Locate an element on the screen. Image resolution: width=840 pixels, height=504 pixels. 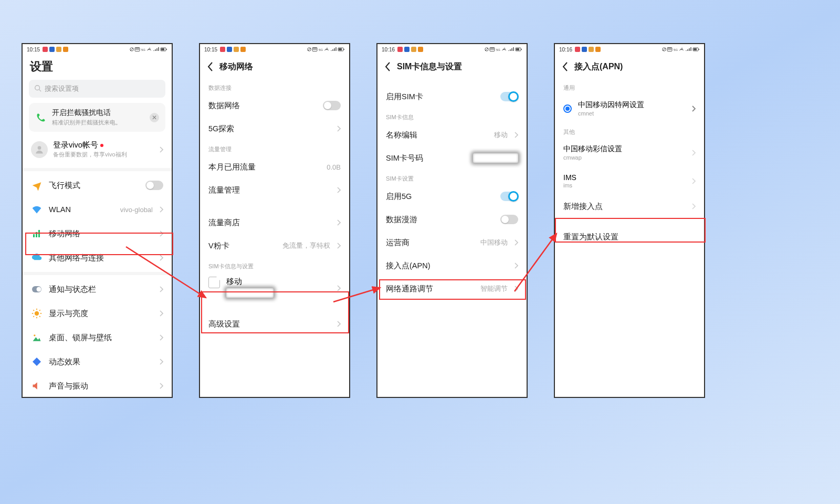
row-label: 飞行模式 is located at coordinates (94, 186).